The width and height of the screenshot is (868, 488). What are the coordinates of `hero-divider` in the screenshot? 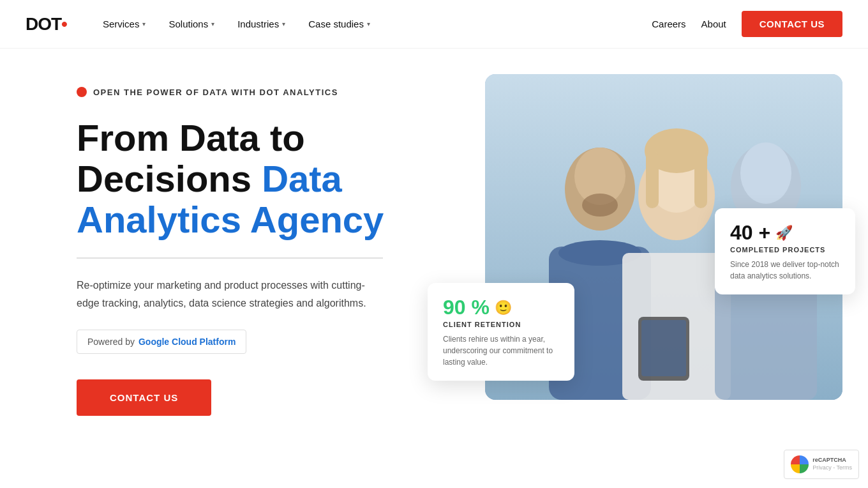 It's located at (230, 258).